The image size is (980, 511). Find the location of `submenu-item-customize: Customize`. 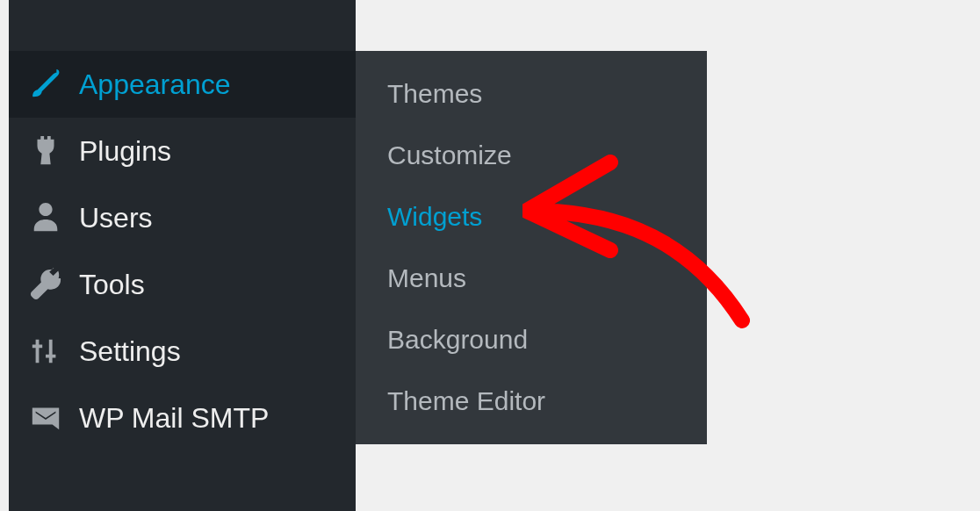

submenu-item-customize: Customize is located at coordinates (531, 155).